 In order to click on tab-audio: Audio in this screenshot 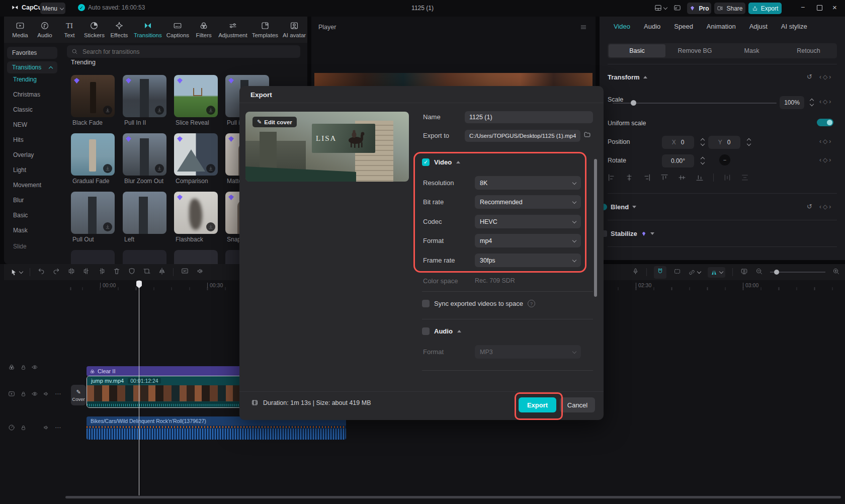, I will do `click(45, 30)`.